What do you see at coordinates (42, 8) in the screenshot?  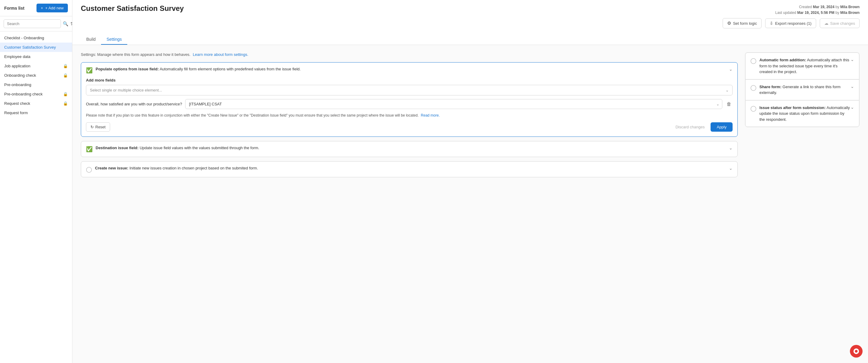 I see `add-icon: +` at bounding box center [42, 8].